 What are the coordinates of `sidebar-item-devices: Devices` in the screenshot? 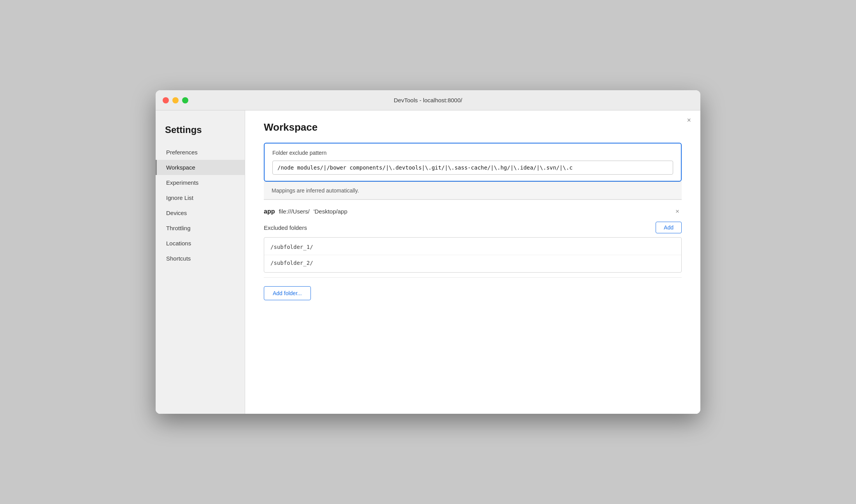 It's located at (200, 213).